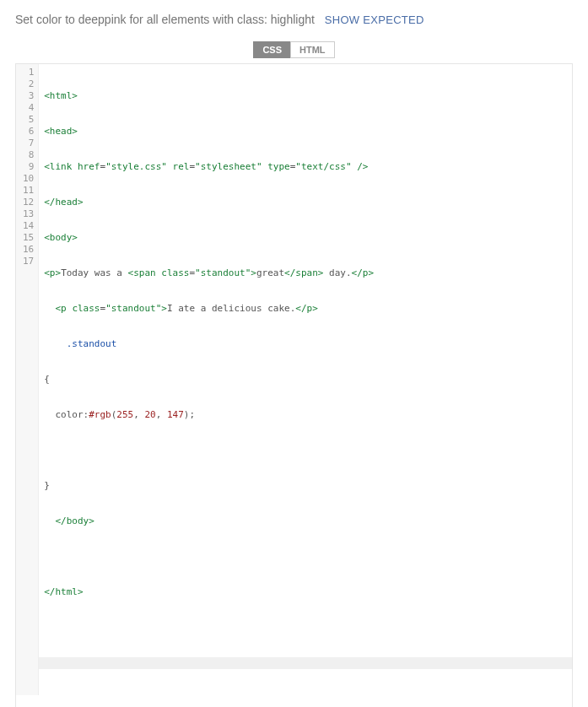 This screenshot has width=588, height=707. I want to click on tab-css: CSS, so click(272, 50).